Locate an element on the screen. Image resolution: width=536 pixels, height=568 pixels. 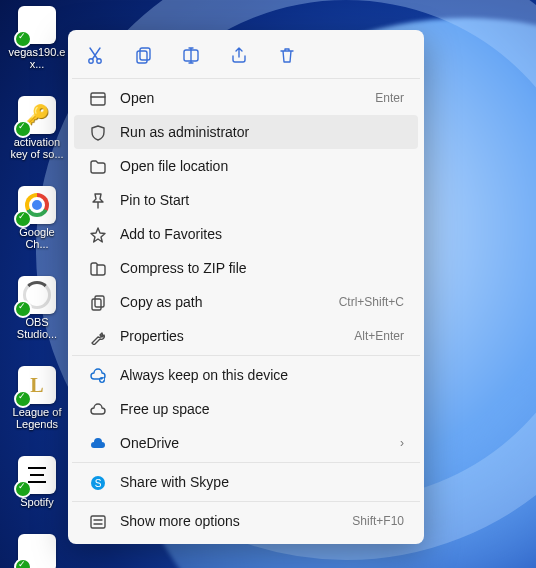
rename-icon is located at coordinates (191, 55).